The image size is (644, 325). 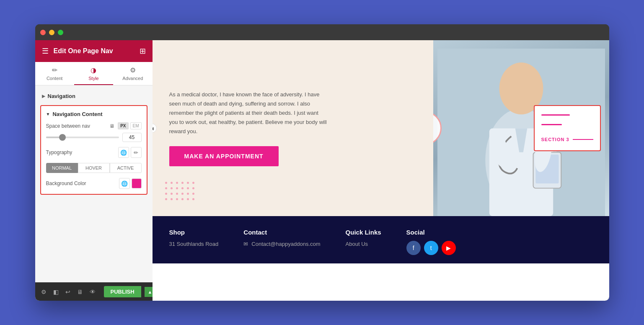 I want to click on navigation-section-label: Navigation, so click(x=62, y=96).